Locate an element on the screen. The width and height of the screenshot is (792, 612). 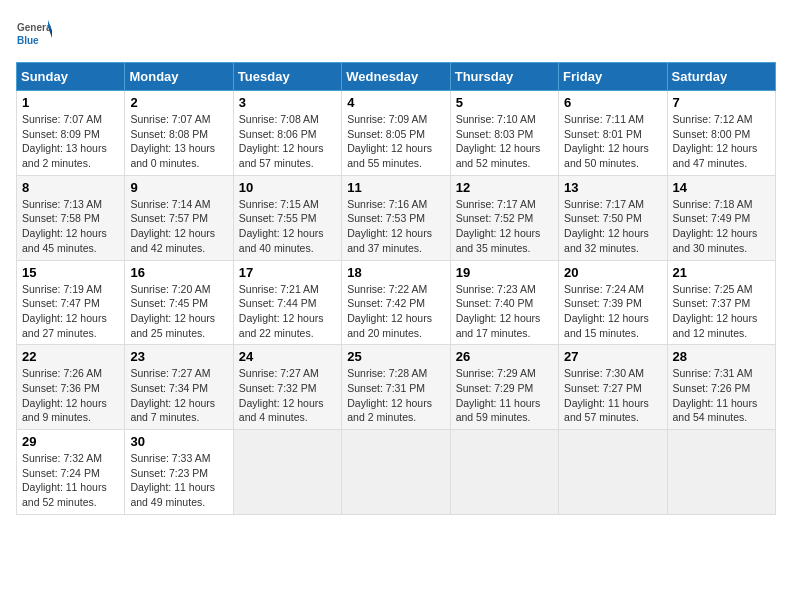
calendar-cell: 2Sunrise: 7:07 AMSunset: 8:08 PMDaylight… is located at coordinates (179, 134).